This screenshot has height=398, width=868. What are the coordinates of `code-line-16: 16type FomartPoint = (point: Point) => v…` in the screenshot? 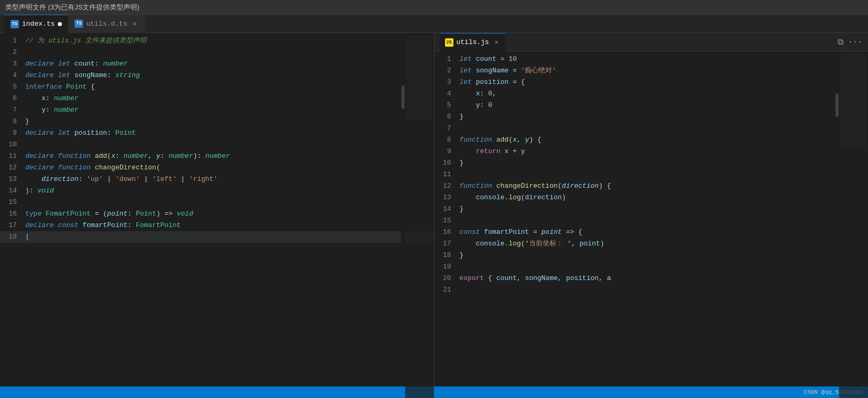 It's located at (217, 214).